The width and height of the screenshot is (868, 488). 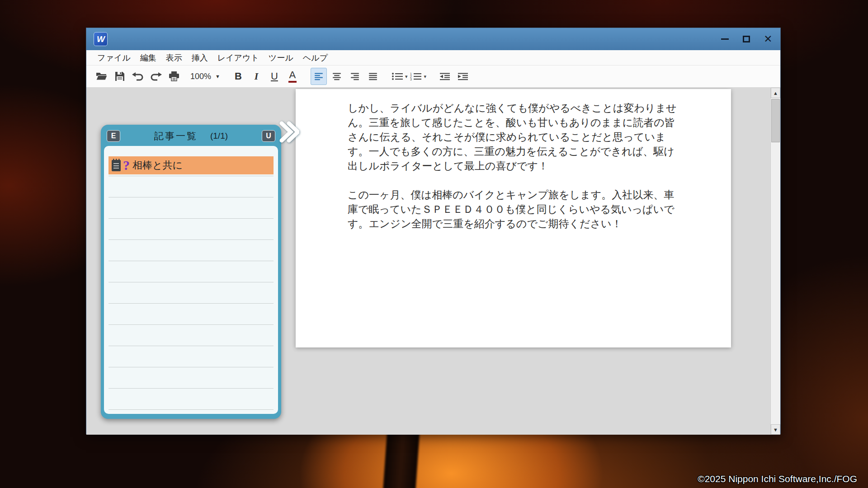 What do you see at coordinates (418, 76) in the screenshot?
I see `numbered-list-button: 1 2 3 ▾` at bounding box center [418, 76].